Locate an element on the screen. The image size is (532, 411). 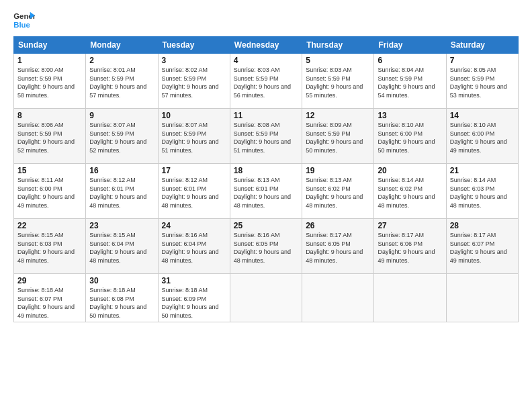
day-number: 6 is located at coordinates (410, 60).